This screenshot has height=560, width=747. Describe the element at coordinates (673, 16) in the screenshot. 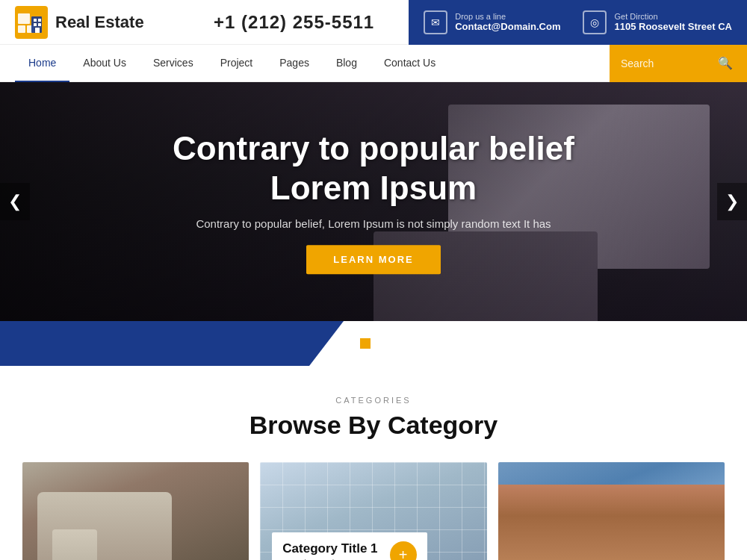

I see `direction-label: Get Dirction` at that location.